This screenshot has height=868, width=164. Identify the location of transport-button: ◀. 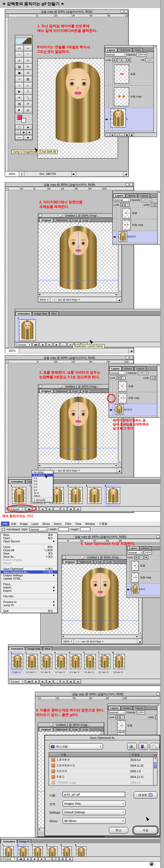
(78, 681).